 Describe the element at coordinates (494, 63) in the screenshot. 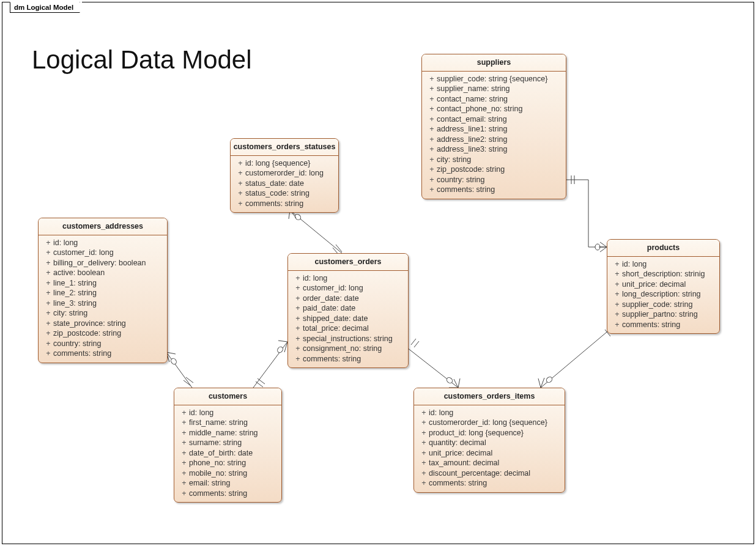

I see `entity-header: suppliers` at that location.